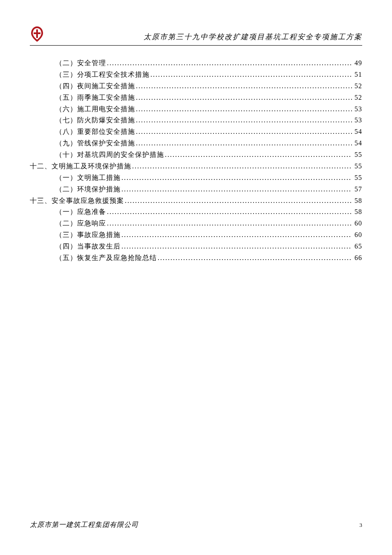  Describe the element at coordinates (77, 201) in the screenshot. I see `toc-label: 十三、安全事故应急救援预案` at that location.